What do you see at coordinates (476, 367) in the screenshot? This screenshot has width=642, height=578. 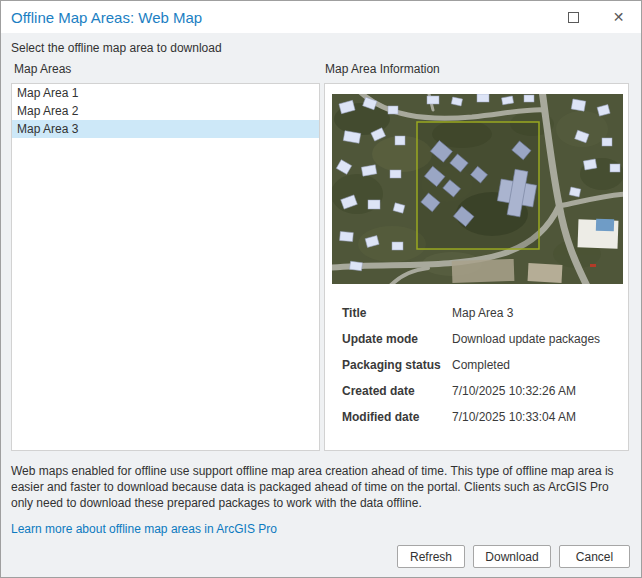 I see `field-packaging-status: Packaging status Completed` at bounding box center [476, 367].